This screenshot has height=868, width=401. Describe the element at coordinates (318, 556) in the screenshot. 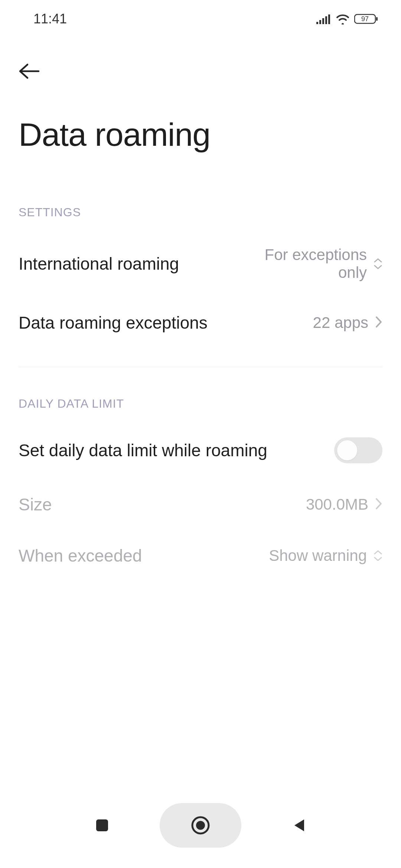

I see `setting-value: Show warning` at that location.